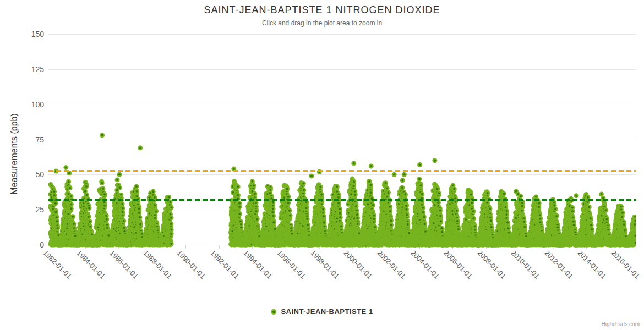  What do you see at coordinates (24, 210) in the screenshot?
I see `y-axis-tick-label: 25` at bounding box center [24, 210].